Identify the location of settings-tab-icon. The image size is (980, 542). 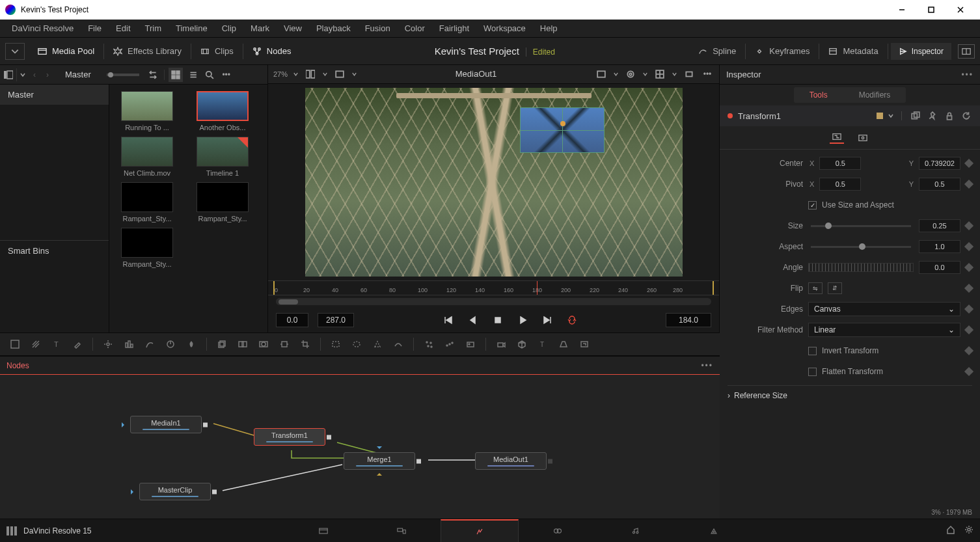
(863, 138).